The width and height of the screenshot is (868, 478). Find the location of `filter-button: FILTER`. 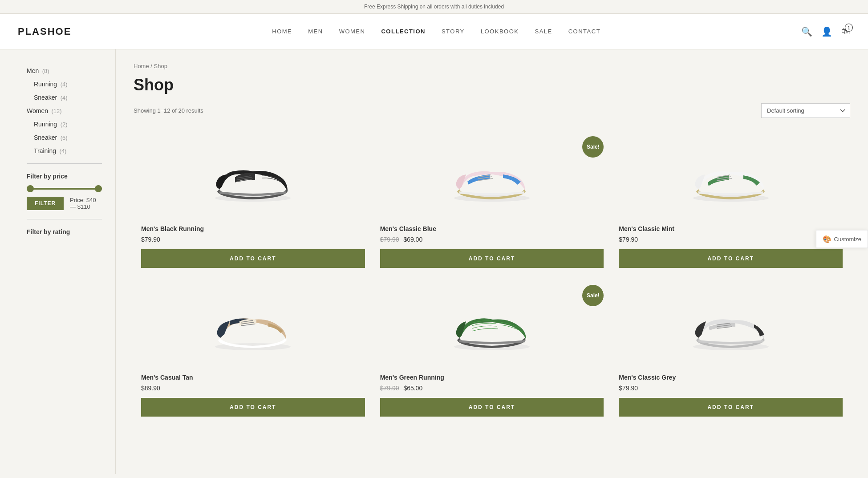

filter-button: FILTER is located at coordinates (45, 203).